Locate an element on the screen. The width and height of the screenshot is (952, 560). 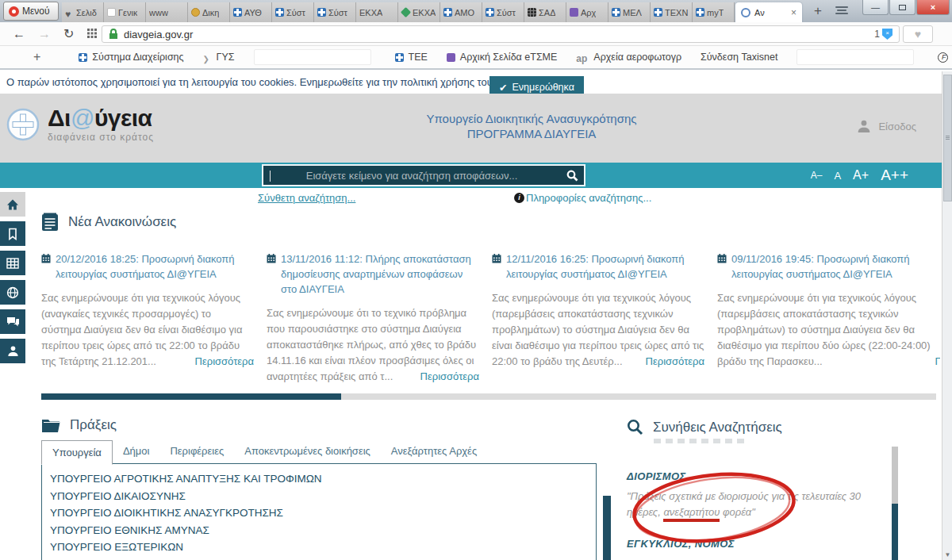
minimize-button: — is located at coordinates (876, 8).